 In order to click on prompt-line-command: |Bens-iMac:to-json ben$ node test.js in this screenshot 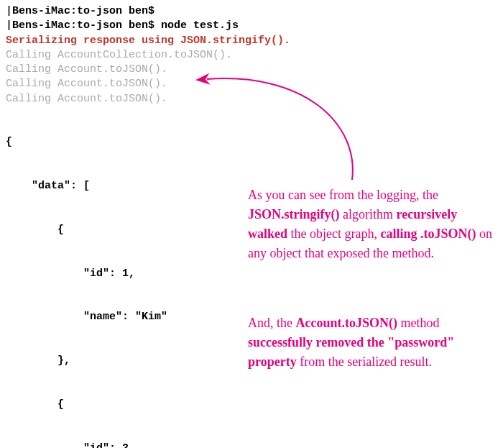, I will do `click(251, 26)`.